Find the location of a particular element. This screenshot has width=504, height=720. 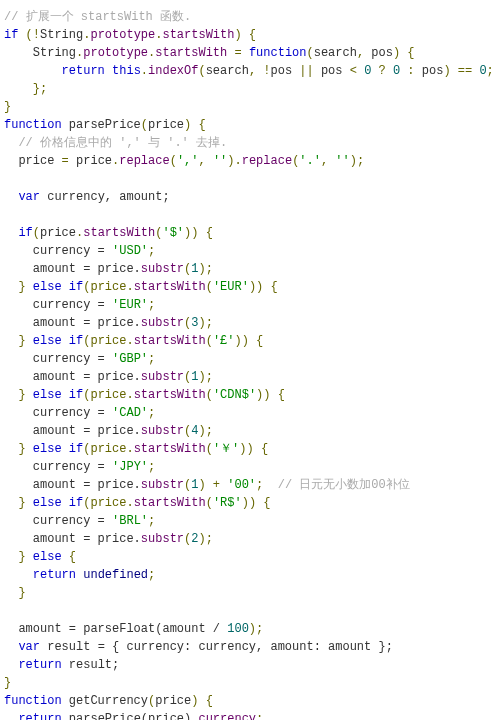

comment: // 扩展一个 startsWith 函数. is located at coordinates (98, 17).